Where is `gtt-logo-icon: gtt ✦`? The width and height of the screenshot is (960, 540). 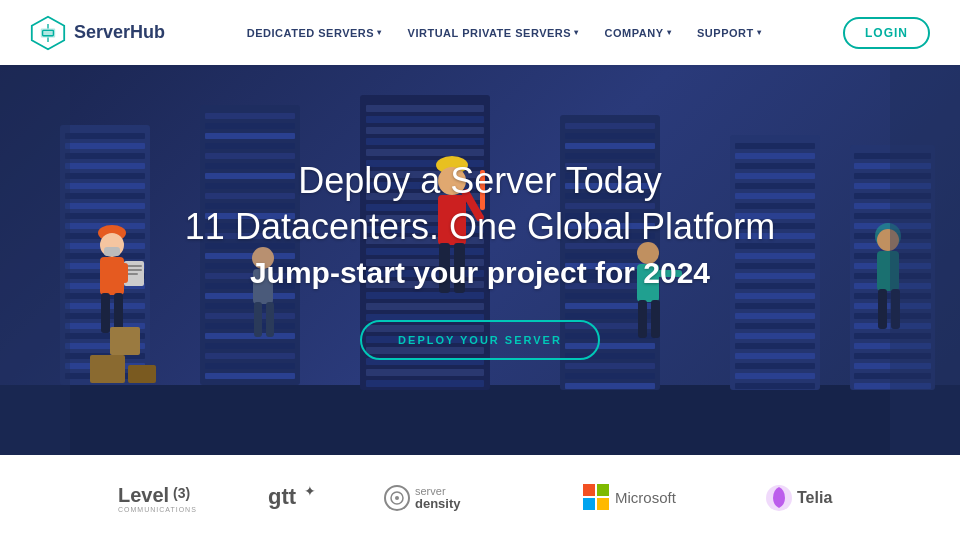 gtt-logo-icon: gtt ✦ is located at coordinates (296, 498).